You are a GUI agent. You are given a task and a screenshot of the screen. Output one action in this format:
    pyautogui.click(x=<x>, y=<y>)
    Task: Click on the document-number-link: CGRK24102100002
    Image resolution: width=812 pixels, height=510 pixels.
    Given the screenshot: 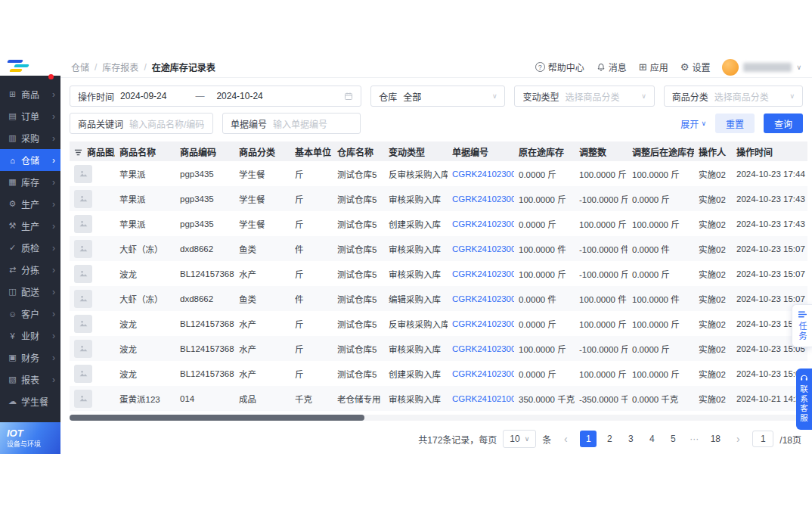 What is the action you would take?
    pyautogui.click(x=481, y=398)
    